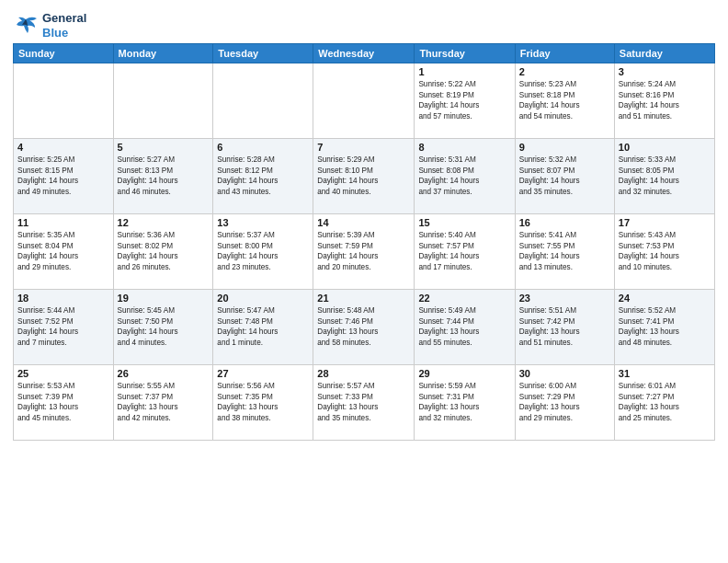  Describe the element at coordinates (564, 223) in the screenshot. I see `day-number: 16` at that location.